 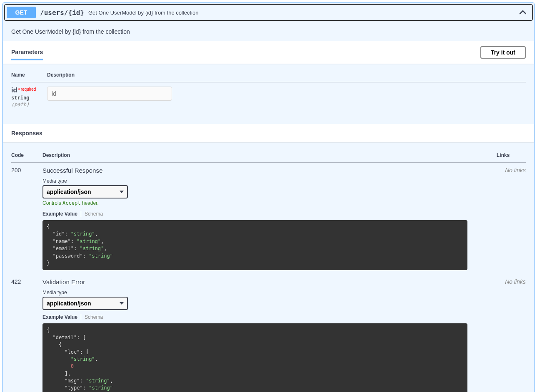 What do you see at coordinates (270, 171) in the screenshot?
I see `response-description: Successful Response` at bounding box center [270, 171].